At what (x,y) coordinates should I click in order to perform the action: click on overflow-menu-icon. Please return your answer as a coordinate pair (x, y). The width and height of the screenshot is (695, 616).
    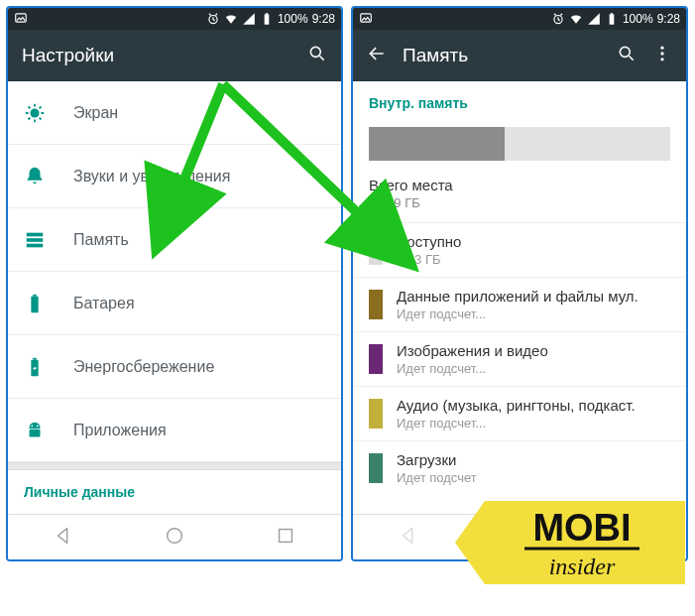
    Looking at the image, I should click on (662, 56).